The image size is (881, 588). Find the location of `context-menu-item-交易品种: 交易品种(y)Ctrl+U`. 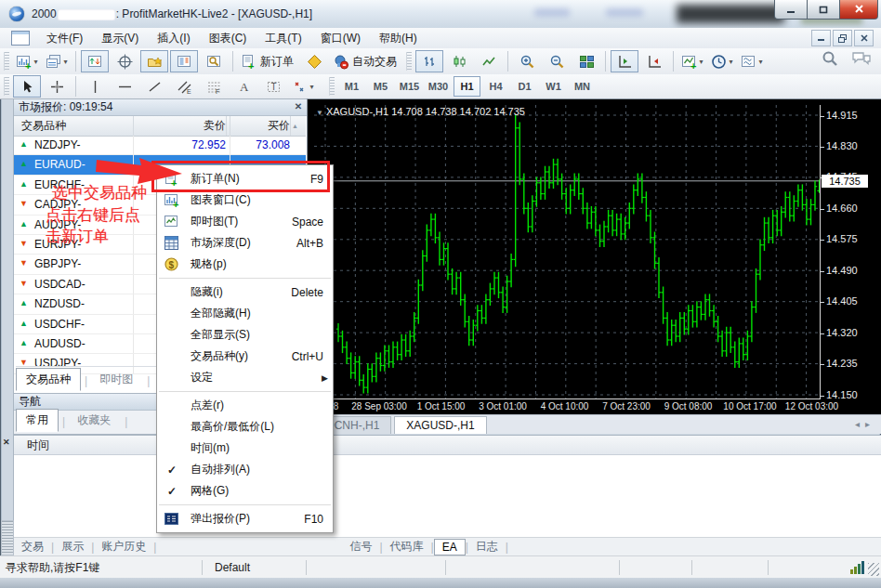

context-menu-item-交易品种: 交易品种(y)Ctrl+U is located at coordinates (245, 357).